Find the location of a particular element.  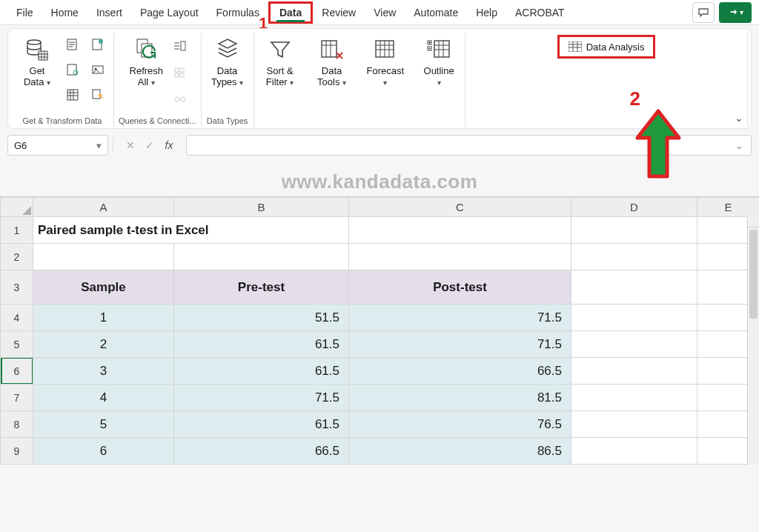

cell: 86.5 is located at coordinates (460, 451).